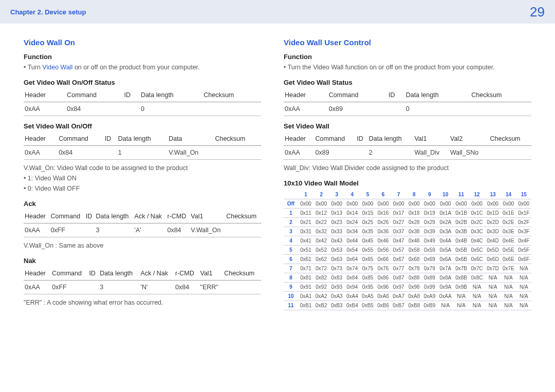 The width and height of the screenshot is (555, 392). Describe the element at coordinates (414, 278) in the screenshot. I see `grid-cell: 0x88` at that location.